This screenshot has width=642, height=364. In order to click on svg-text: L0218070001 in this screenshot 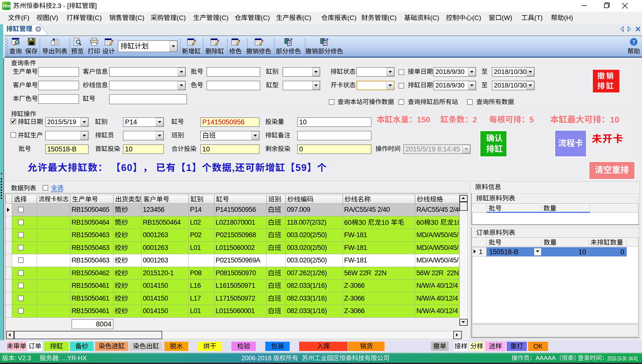, I will do `click(235, 222)`.